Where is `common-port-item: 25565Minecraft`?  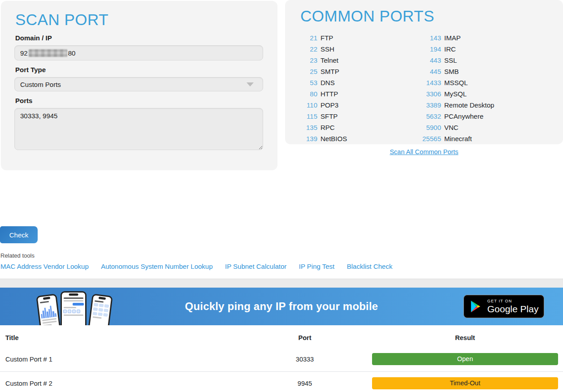 common-port-item: 25565Minecraft is located at coordinates (483, 139).